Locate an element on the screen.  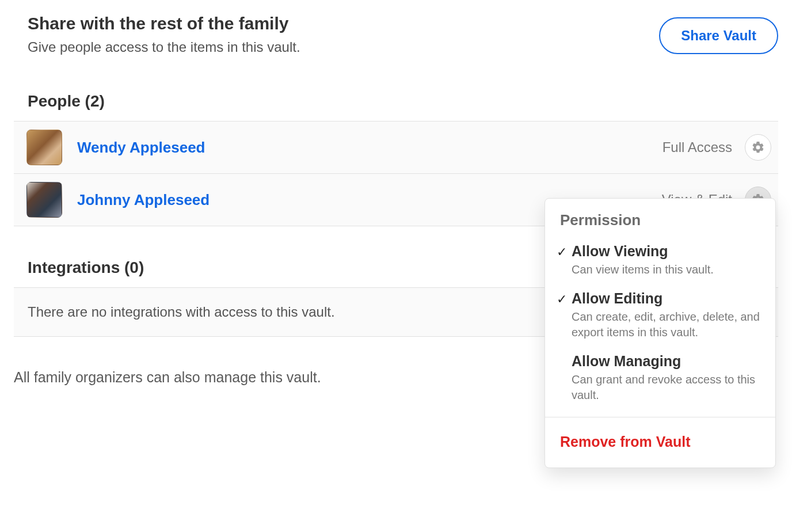
person-name-link: Wendy Appleseed is located at coordinates (370, 147).